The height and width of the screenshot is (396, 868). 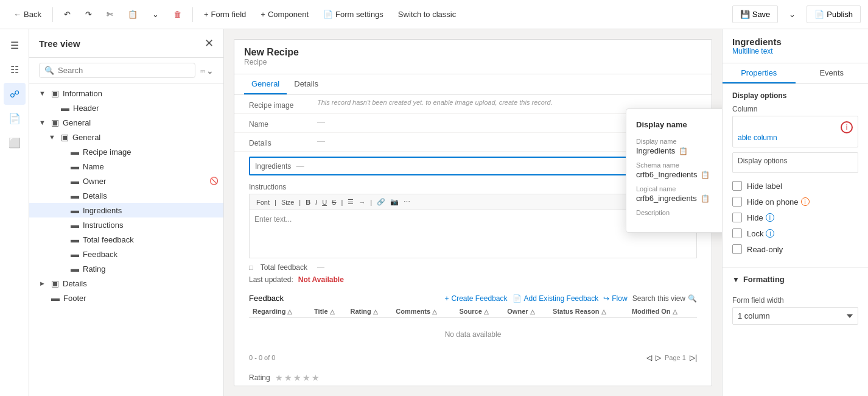 What do you see at coordinates (705, 199) in the screenshot?
I see `copy-logical-icon: 📋` at bounding box center [705, 199].